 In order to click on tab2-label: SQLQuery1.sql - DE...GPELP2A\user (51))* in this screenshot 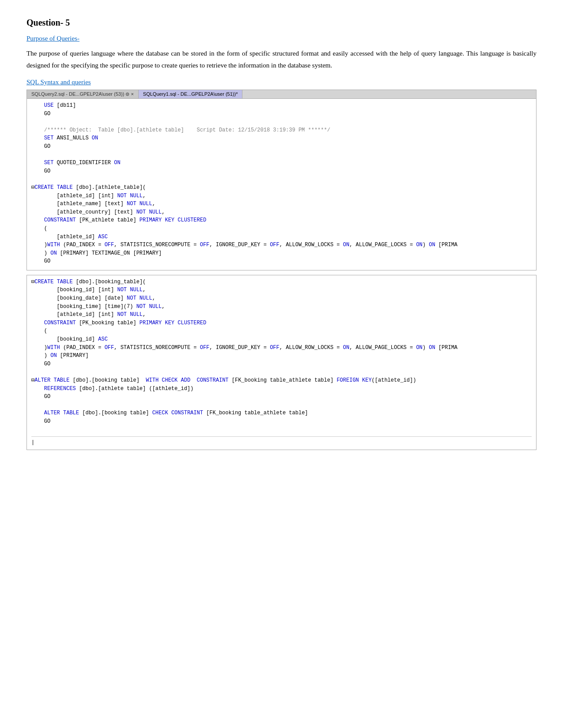, I will do `click(191, 94)`.